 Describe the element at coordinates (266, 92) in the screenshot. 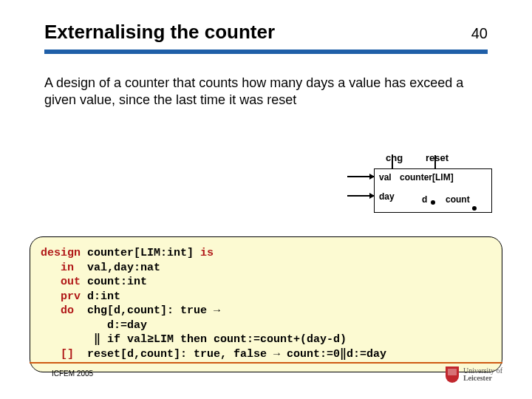

I see `slide-description: A design of a counter that counts how ma…` at that location.